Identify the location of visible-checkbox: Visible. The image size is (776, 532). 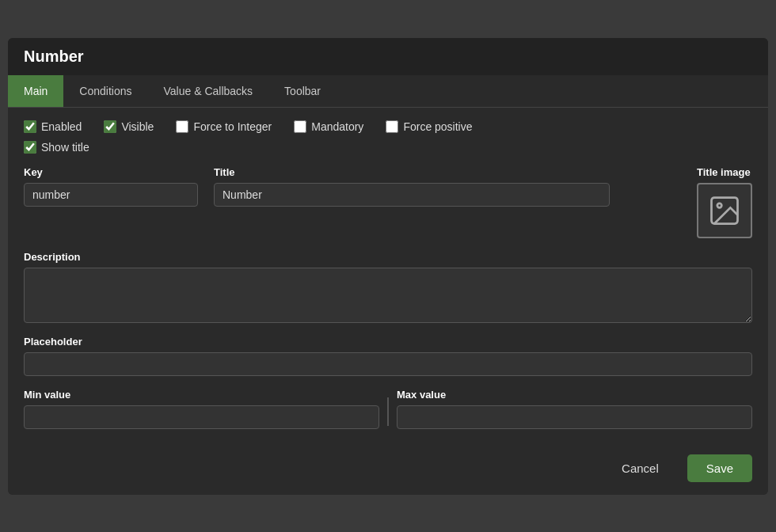
(128, 127).